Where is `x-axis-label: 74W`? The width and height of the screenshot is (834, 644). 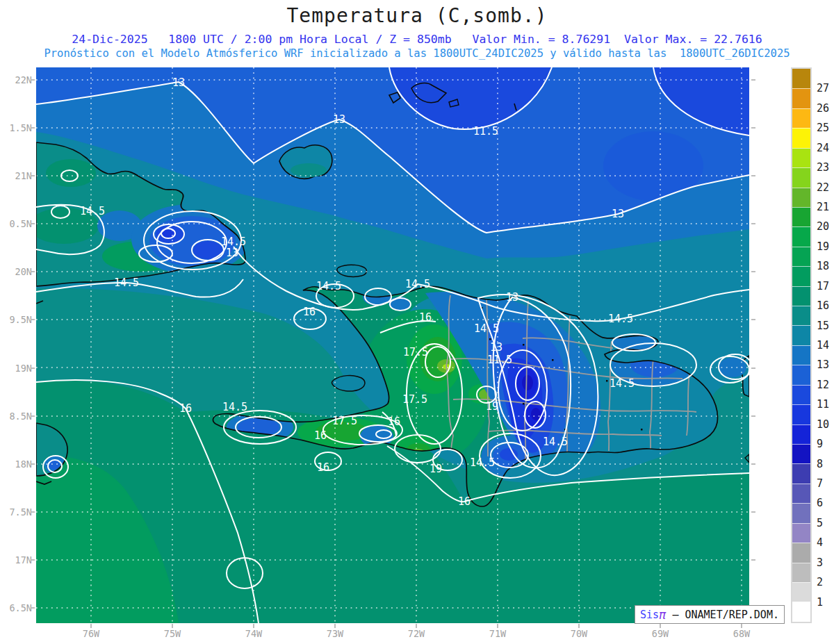
x-axis-label: 74W is located at coordinates (254, 634).